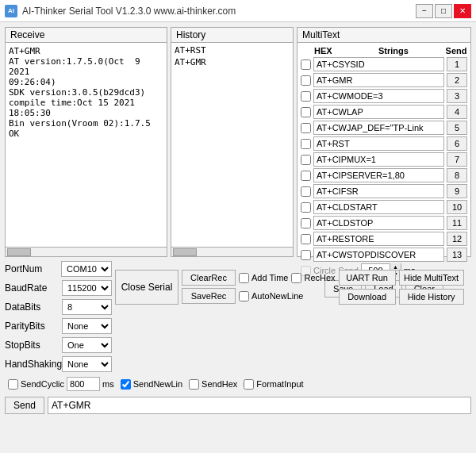 This screenshot has width=476, height=453. What do you see at coordinates (384, 51) in the screenshot?
I see `mt-header-row: HEX Strings Send` at bounding box center [384, 51].